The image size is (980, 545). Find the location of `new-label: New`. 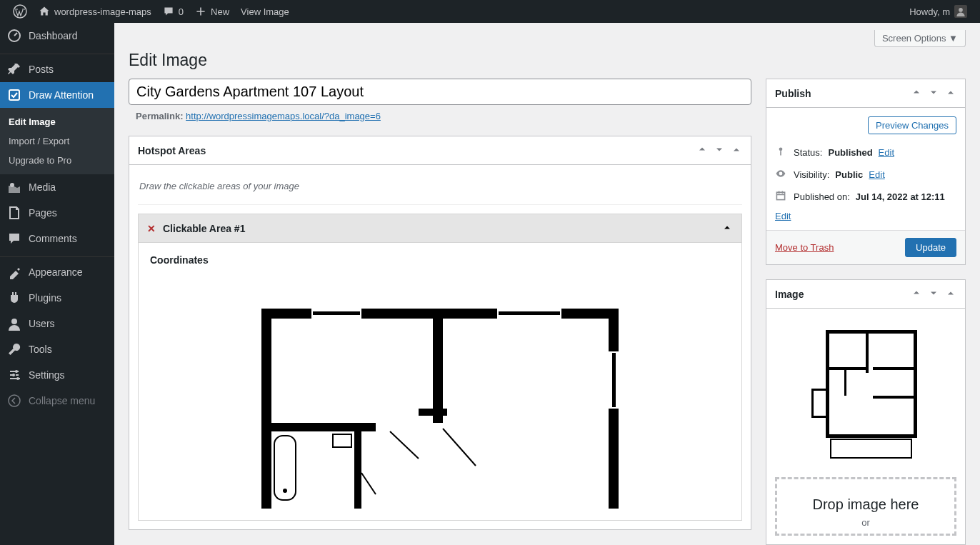

new-label: New is located at coordinates (220, 11).